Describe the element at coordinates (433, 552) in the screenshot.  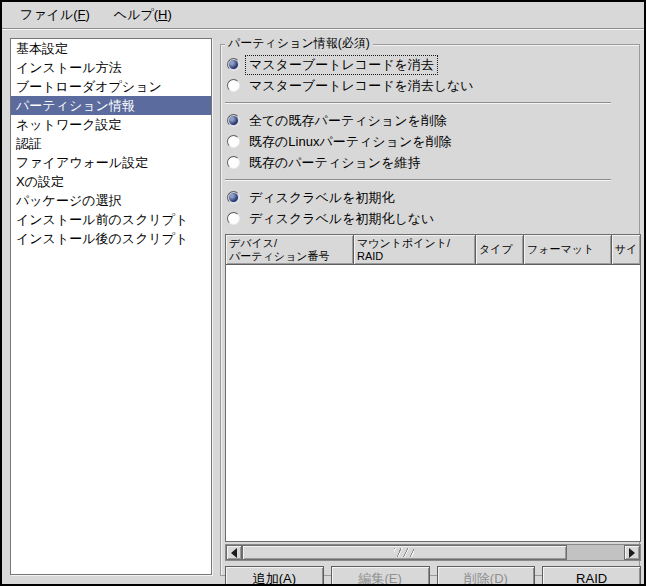
I see `scrollbar-track` at that location.